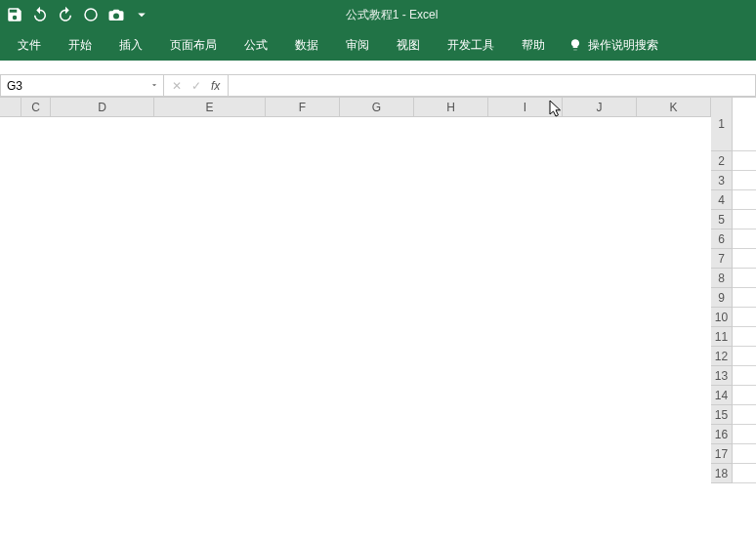 The height and width of the screenshot is (542, 756). I want to click on row-header-16: 16, so click(722, 435).